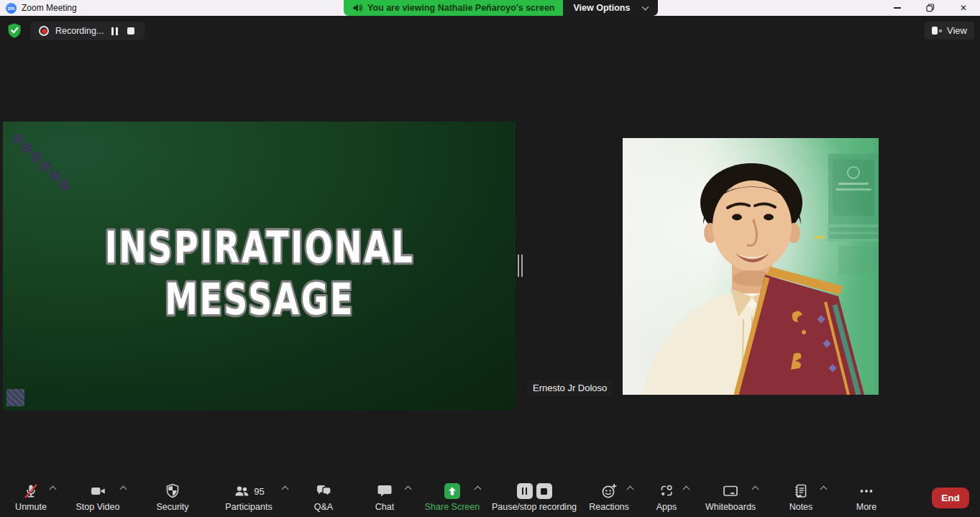  I want to click on apps-icon, so click(667, 491).